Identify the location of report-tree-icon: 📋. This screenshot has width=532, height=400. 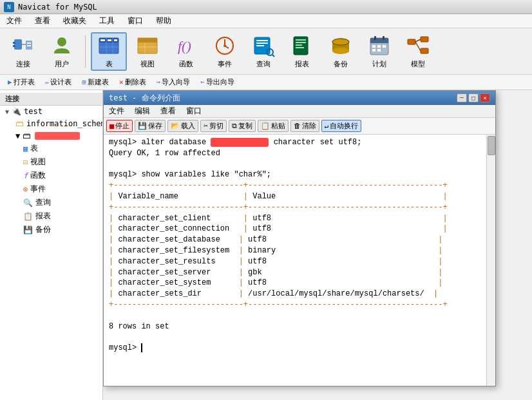
(28, 216).